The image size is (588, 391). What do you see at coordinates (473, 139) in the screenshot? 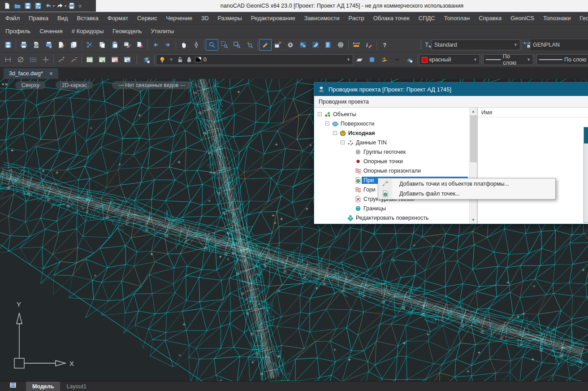
I see `scroll-thumb` at bounding box center [473, 139].